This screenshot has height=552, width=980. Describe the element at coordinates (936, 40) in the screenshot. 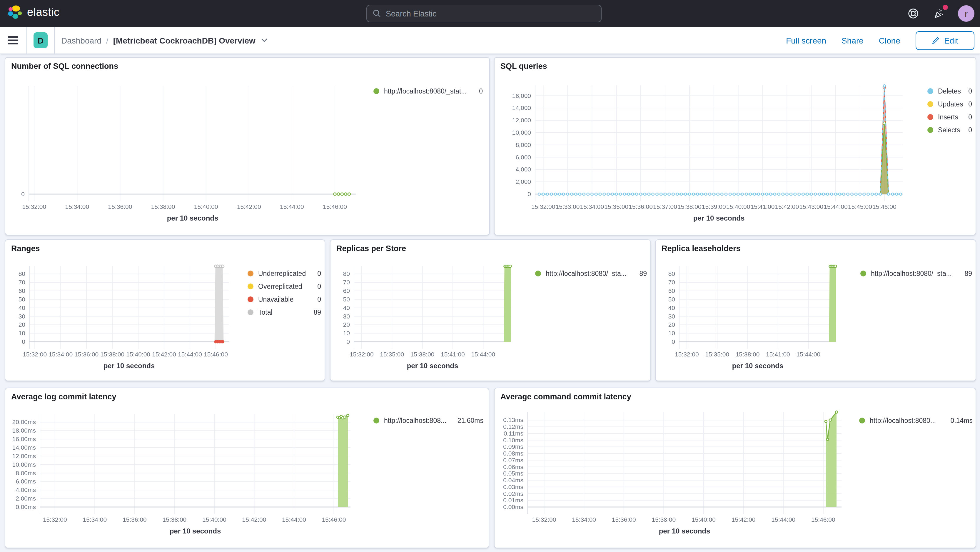

I see `pencil-icon` at that location.